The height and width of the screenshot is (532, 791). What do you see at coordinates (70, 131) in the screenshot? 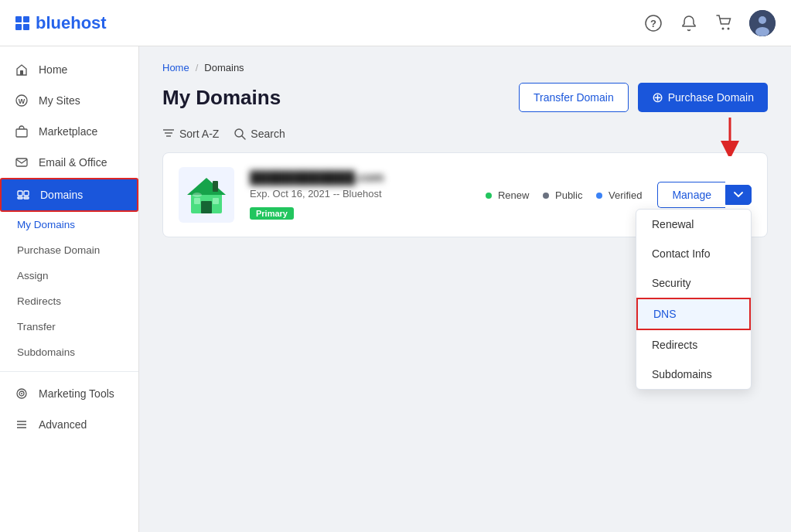
I see `sidebar-item-marketplace: Marketplace` at bounding box center [70, 131].